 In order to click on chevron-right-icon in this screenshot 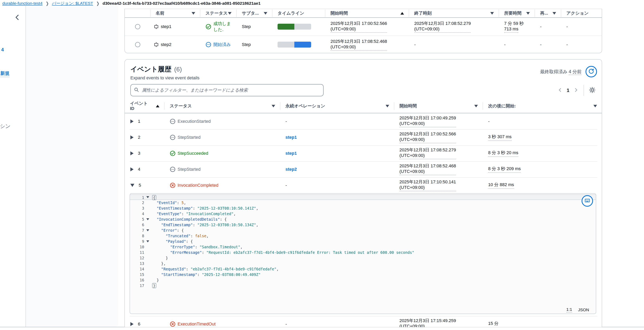, I will do `click(576, 90)`.